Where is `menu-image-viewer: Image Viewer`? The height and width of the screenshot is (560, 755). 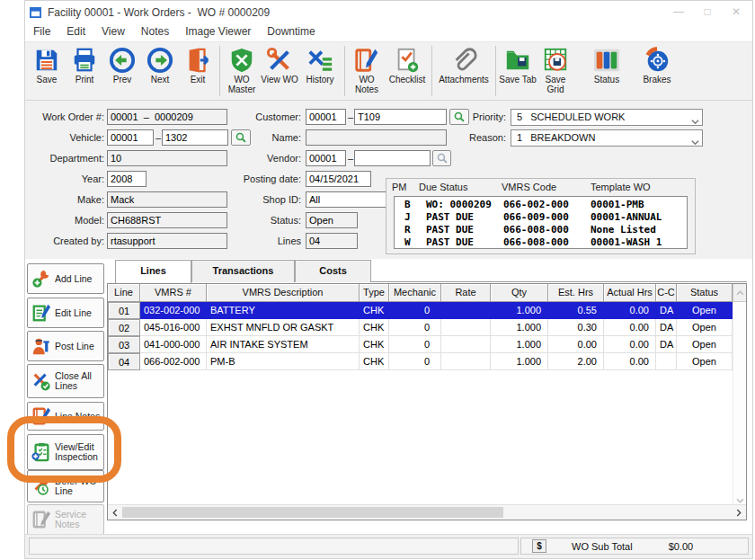 menu-image-viewer: Image Viewer is located at coordinates (218, 32).